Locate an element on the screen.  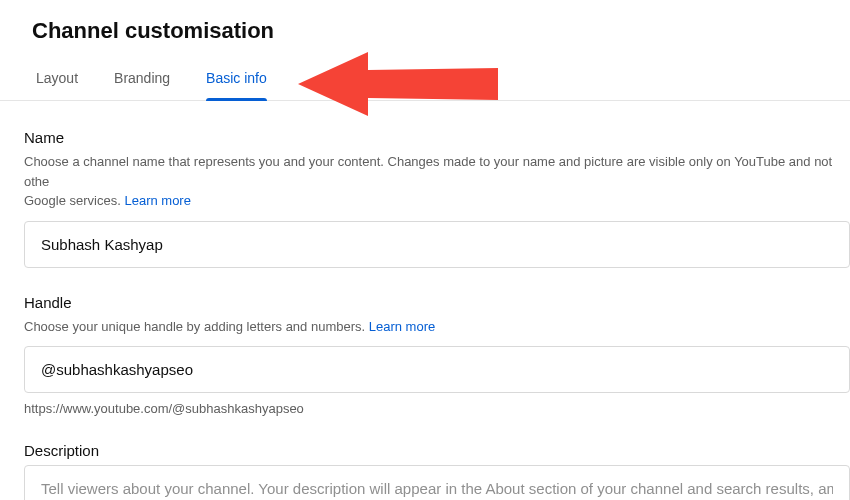
tab-basic-info: Basic info is located at coordinates (236, 85).